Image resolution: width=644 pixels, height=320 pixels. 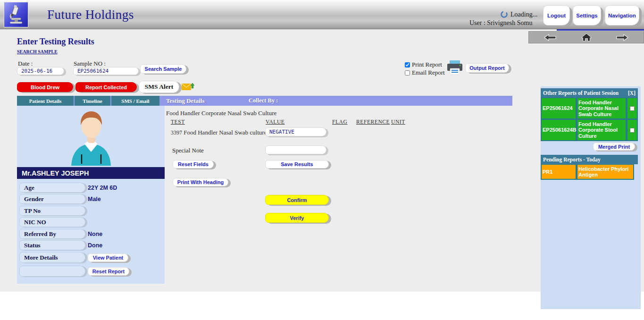 What do you see at coordinates (591, 198) in the screenshot?
I see `reports-sidebar: Other Reports of Patient Session [X] EP2…` at bounding box center [591, 198].